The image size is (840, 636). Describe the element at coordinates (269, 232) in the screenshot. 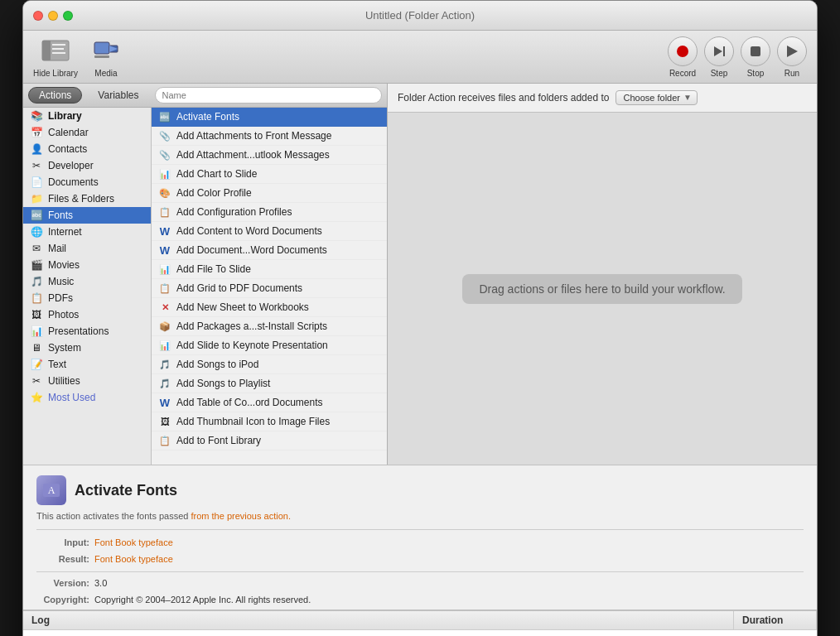

I see `action-add-content-word: W Add Content to Word Documents` at that location.